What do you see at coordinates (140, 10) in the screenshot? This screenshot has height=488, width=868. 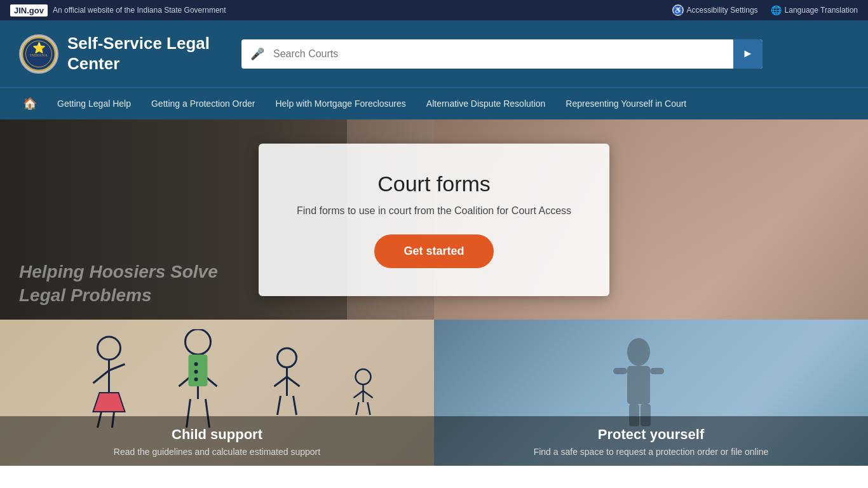 I see `official-text: An official website of the Indiana State…` at bounding box center [140, 10].